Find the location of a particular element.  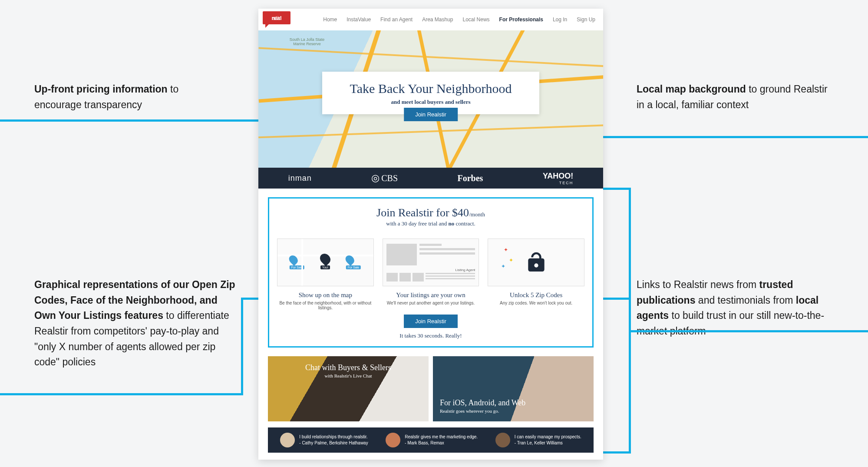

press-cbs: CBS is located at coordinates (385, 178).